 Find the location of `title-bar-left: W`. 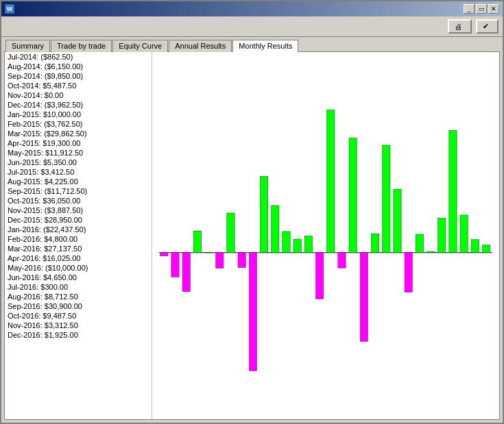

title-bar-left: W is located at coordinates (11, 9).